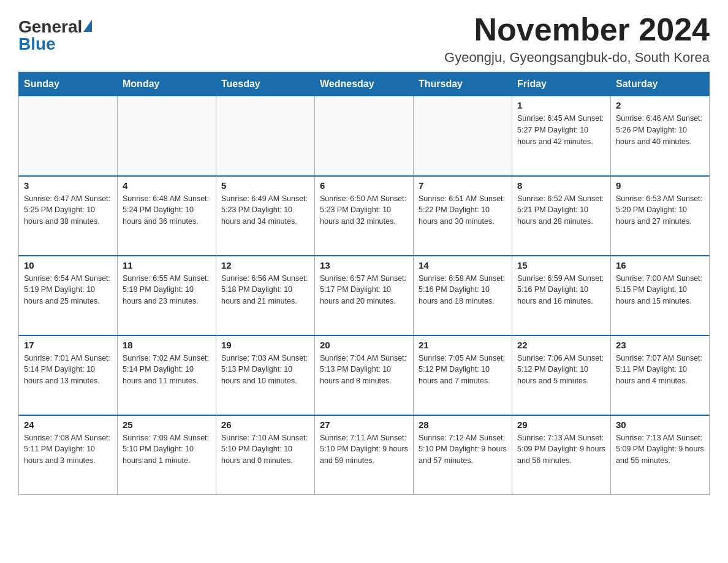 Image resolution: width=728 pixels, height=563 pixels. I want to click on day-info: Sunrise: 6:59 AM Sunset: 5:16 PM Dayligh…, so click(561, 290).